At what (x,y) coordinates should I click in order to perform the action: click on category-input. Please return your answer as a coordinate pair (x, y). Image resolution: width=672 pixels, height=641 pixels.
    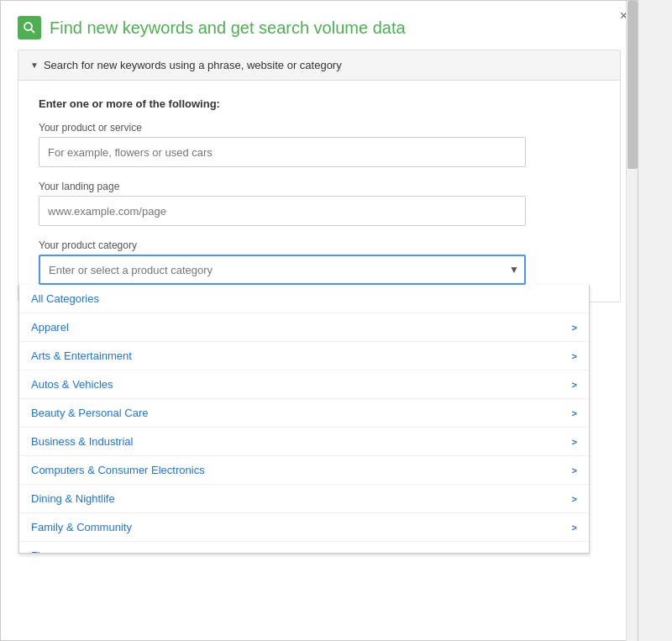
    Looking at the image, I should click on (282, 270).